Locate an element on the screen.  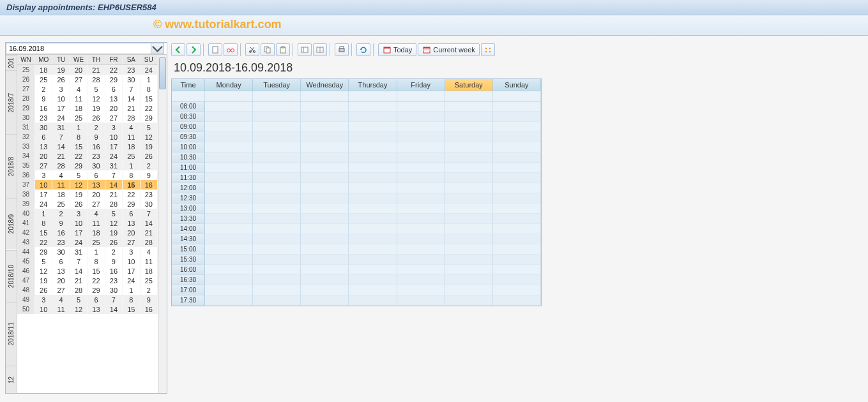
week-number-cell: 28 is located at coordinates (26, 98).